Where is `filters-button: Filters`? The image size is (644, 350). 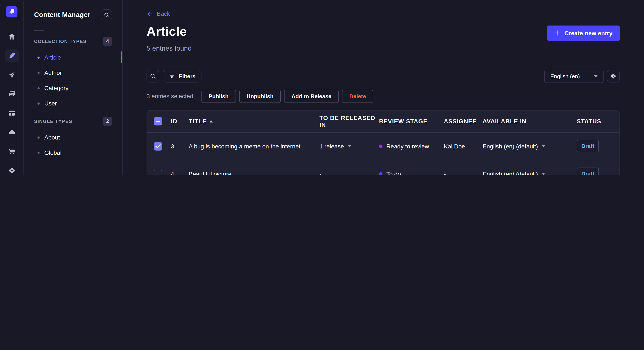 filters-button: Filters is located at coordinates (182, 76).